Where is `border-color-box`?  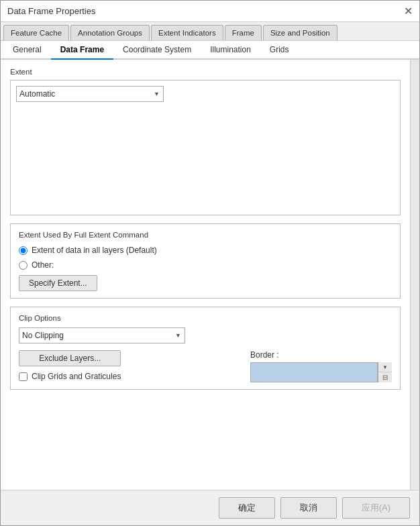 border-color-box is located at coordinates (314, 372).